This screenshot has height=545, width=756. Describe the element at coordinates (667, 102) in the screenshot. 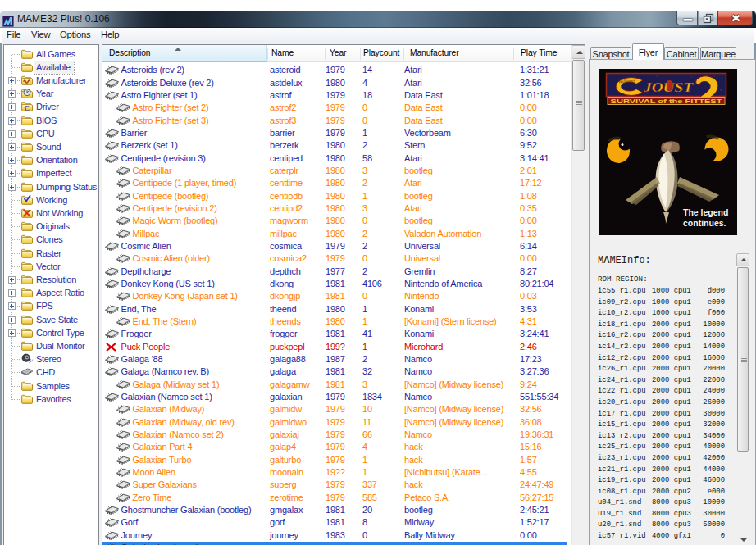

I see `svg-text: SURVIVAL of the FITTEST` at that location.